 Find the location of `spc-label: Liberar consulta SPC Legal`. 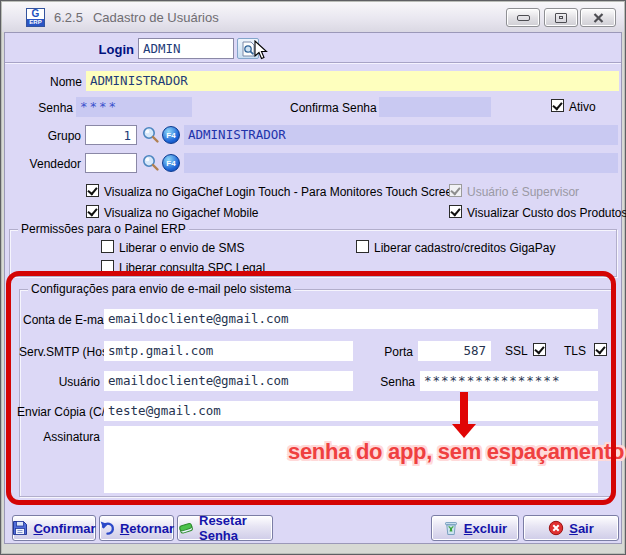

spc-label: Liberar consulta SPC Legal is located at coordinates (192, 268).